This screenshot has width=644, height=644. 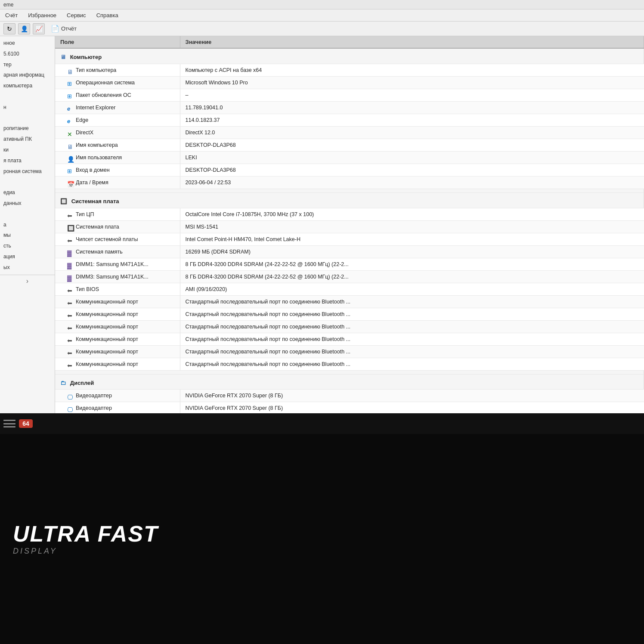 I want to click on sidebar-scroll-right: ›, so click(x=28, y=281).